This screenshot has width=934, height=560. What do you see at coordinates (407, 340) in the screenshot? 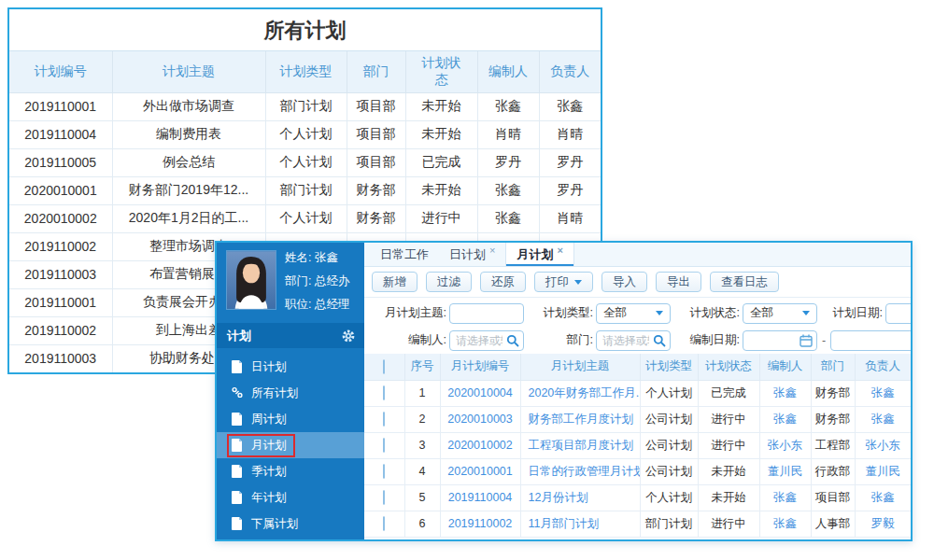
I see `creator-filter-label: 编制人:` at bounding box center [407, 340].